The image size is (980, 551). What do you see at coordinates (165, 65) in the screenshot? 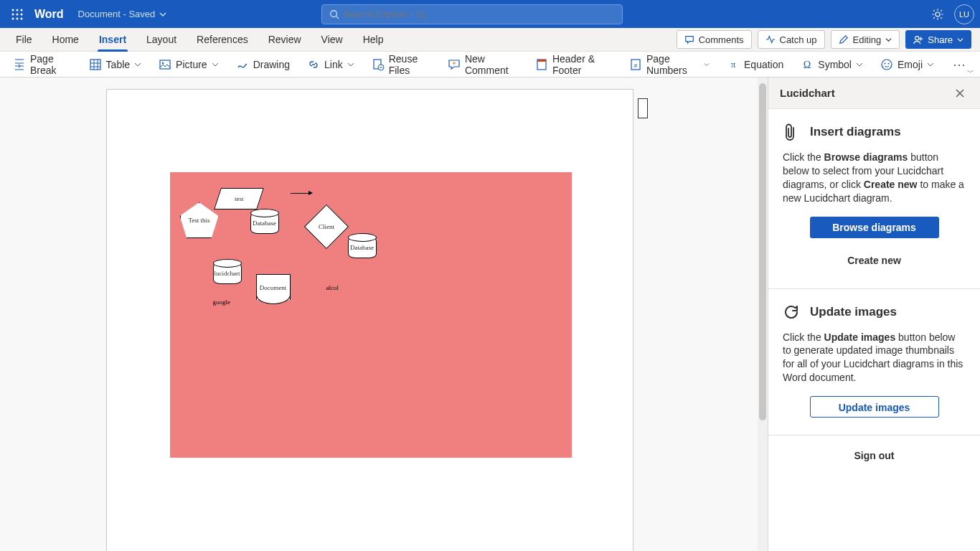
I see `picture-icon` at bounding box center [165, 65].